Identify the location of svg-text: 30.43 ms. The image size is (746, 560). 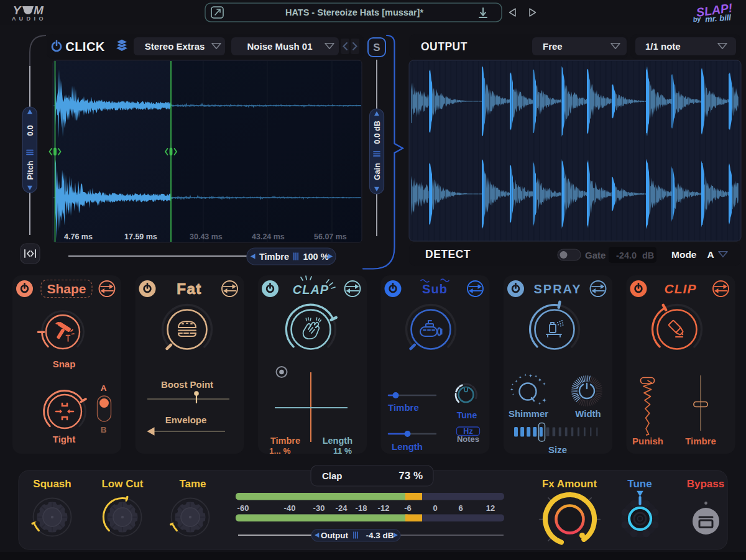
(206, 237).